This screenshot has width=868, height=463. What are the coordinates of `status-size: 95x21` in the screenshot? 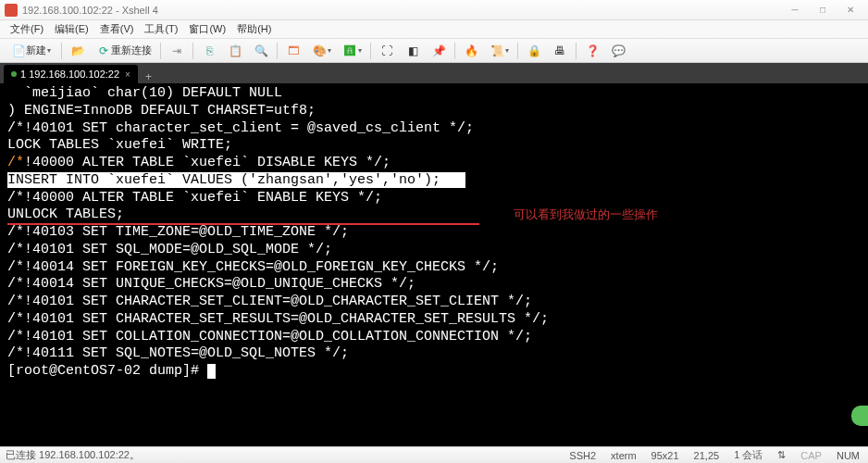 It's located at (665, 456).